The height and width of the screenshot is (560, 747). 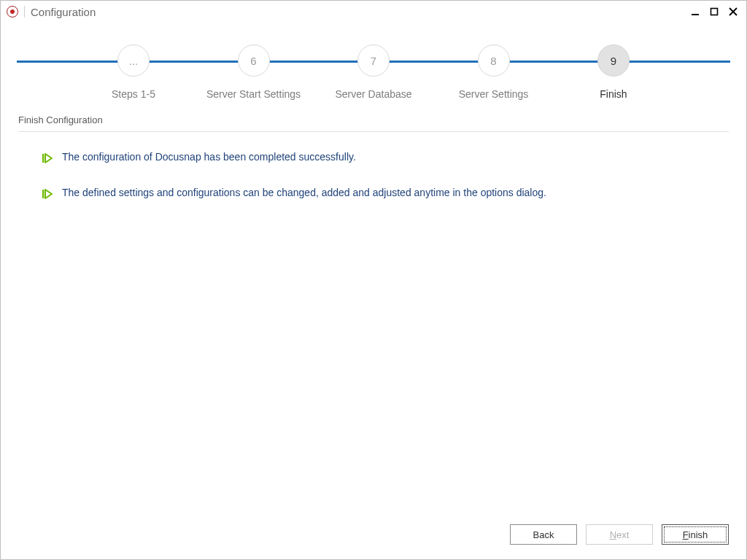 What do you see at coordinates (254, 61) in the screenshot?
I see `step-bubble: 6` at bounding box center [254, 61].